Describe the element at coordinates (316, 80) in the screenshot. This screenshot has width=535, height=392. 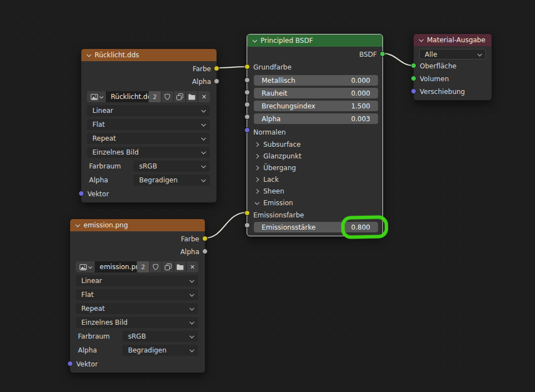
I see `metallic-slider: Metallisch 0.000` at that location.